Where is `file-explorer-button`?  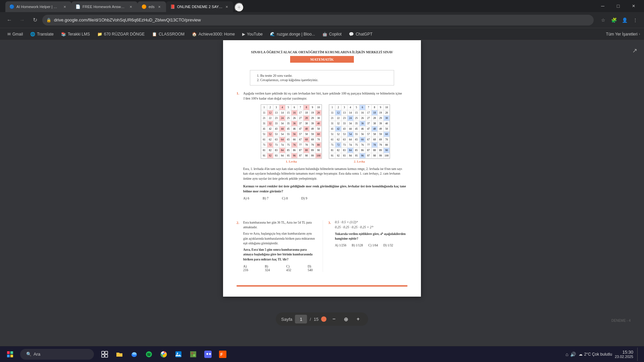
file-explorer-button is located at coordinates (119, 354).